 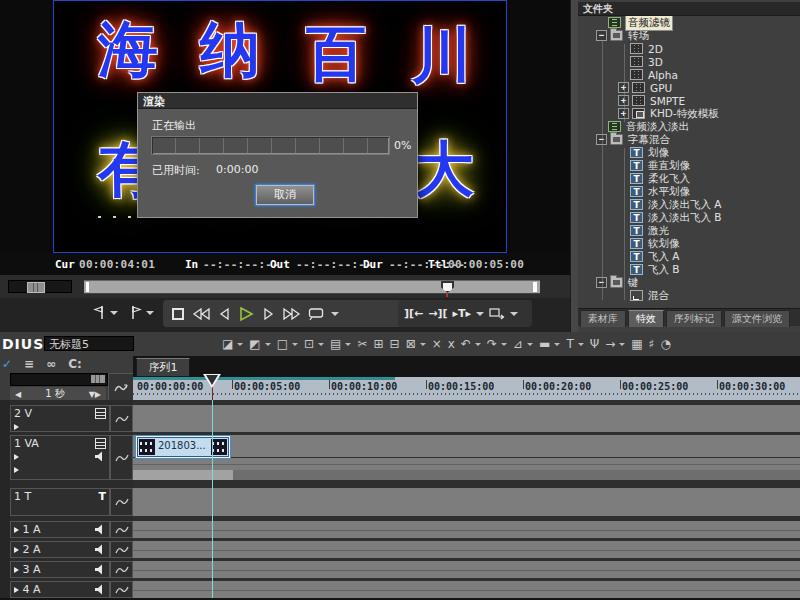 I want to click on tree-item-laser: T激光, so click(x=689, y=230).